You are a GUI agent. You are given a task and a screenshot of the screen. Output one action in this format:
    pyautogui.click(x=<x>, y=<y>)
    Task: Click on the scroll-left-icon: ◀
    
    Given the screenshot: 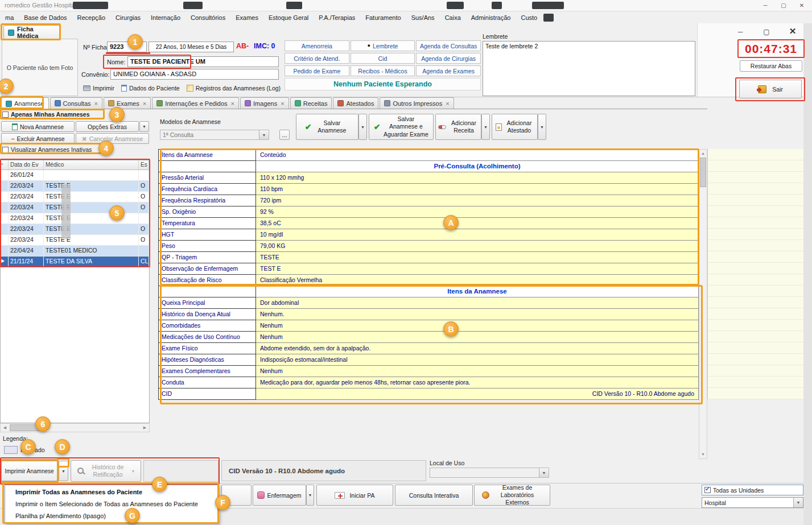 What is the action you would take?
    pyautogui.click(x=5, y=428)
    